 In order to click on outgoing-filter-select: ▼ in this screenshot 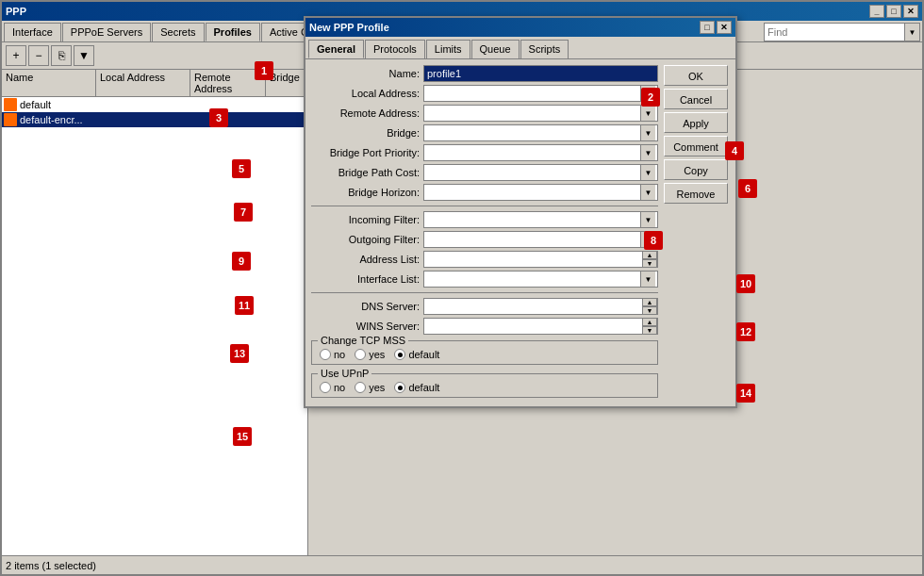, I will do `click(541, 239)`.